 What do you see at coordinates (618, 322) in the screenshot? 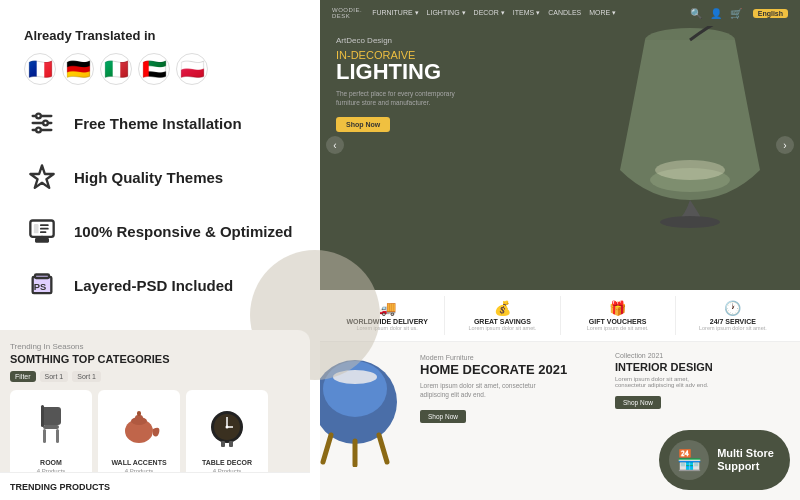
I see `strip-vouchers-title: GIFT VOUCHERS` at bounding box center [618, 322].